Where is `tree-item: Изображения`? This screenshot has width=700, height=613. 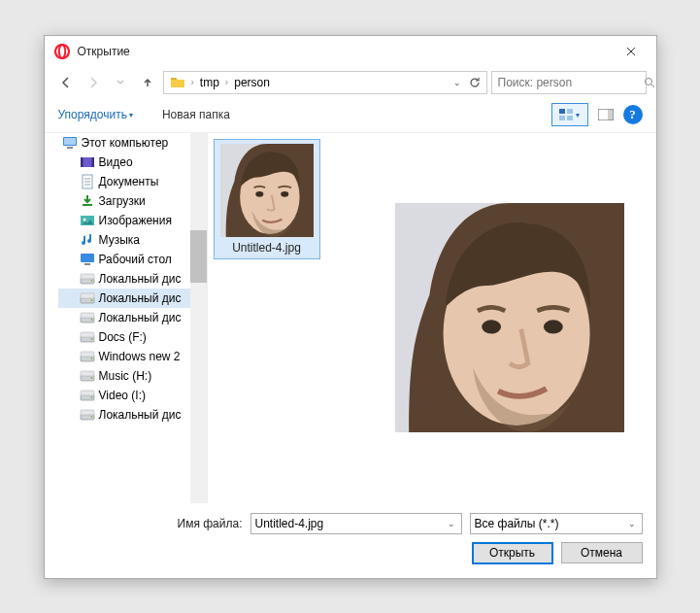 tree-item: Изображения is located at coordinates (132, 221).